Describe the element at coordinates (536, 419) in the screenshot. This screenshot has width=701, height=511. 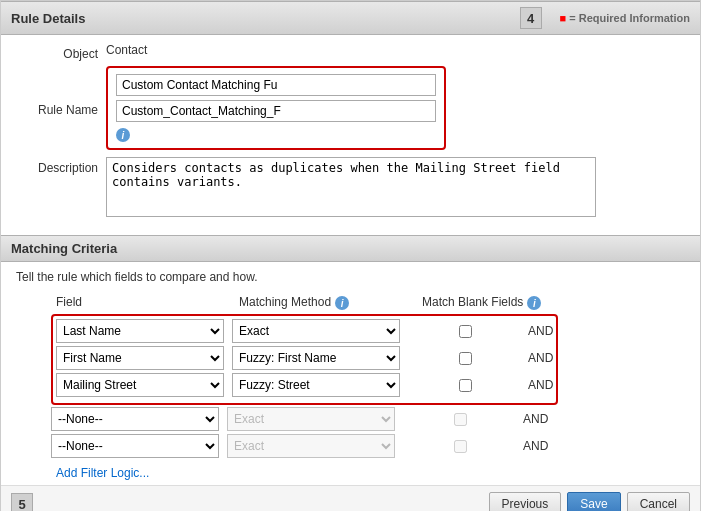
I see `and-label-4: AND` at that location.